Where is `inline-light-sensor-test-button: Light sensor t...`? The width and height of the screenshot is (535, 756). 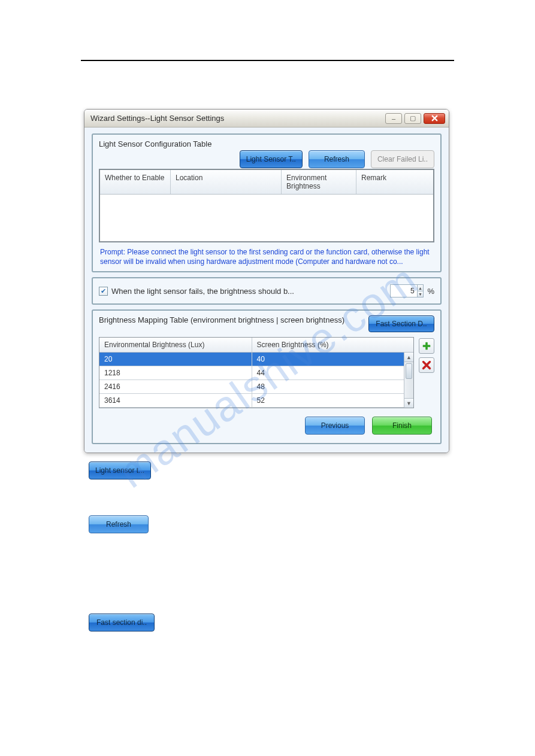 inline-light-sensor-test-button: Light sensor t... is located at coordinates (120, 470).